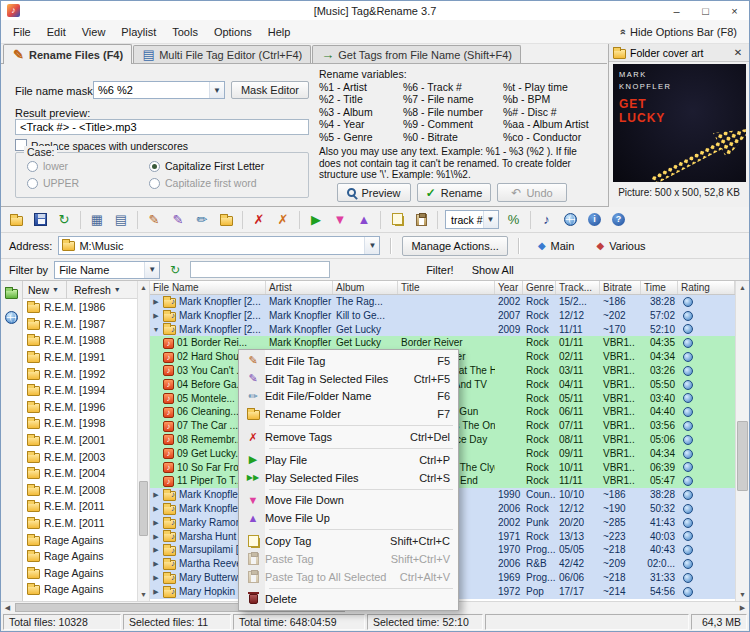 The height and width of the screenshot is (632, 750). I want to click on column-header-track: Track..., so click(578, 288).